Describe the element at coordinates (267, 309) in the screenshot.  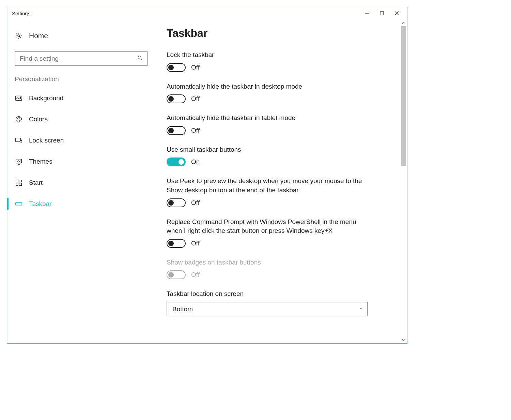
I see `location-select: Bottom` at that location.